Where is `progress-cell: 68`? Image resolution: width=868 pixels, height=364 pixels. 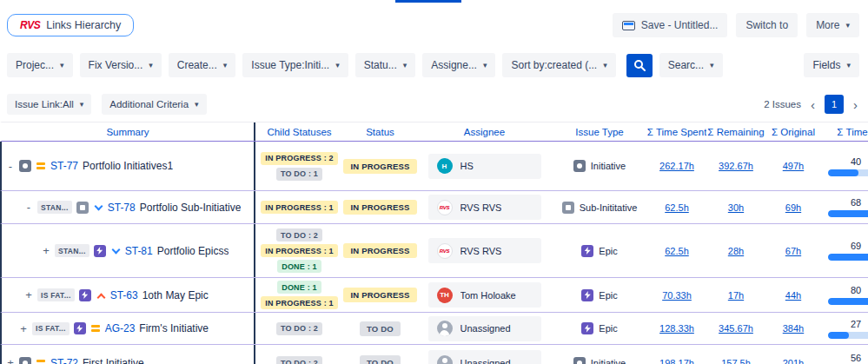 progress-cell: 68 is located at coordinates (845, 207).